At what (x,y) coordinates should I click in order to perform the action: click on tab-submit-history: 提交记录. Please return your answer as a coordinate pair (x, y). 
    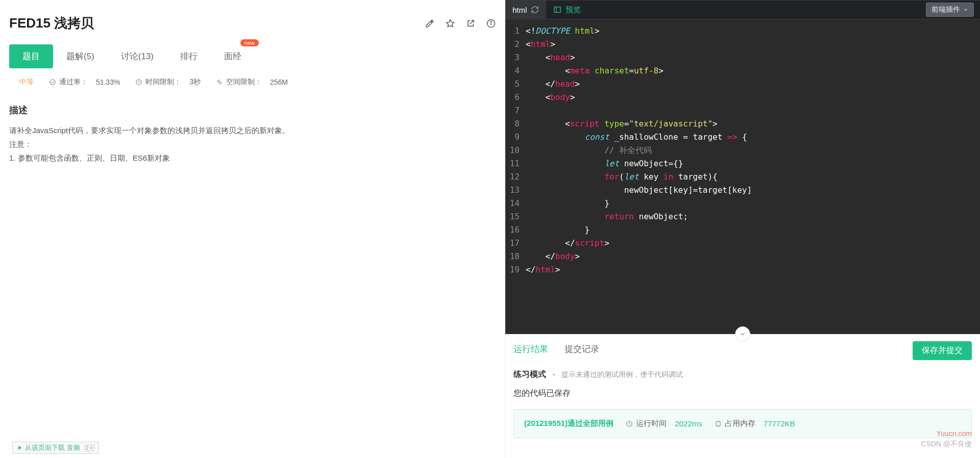
    Looking at the image, I should click on (582, 351).